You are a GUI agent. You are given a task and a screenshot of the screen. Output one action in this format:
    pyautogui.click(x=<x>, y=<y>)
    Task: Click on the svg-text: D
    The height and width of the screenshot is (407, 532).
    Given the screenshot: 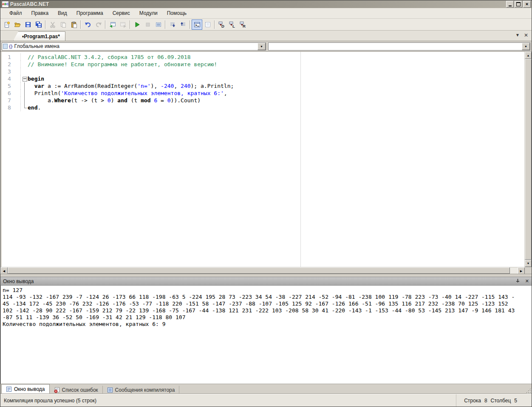 What is the action you would take?
    pyautogui.click(x=223, y=25)
    